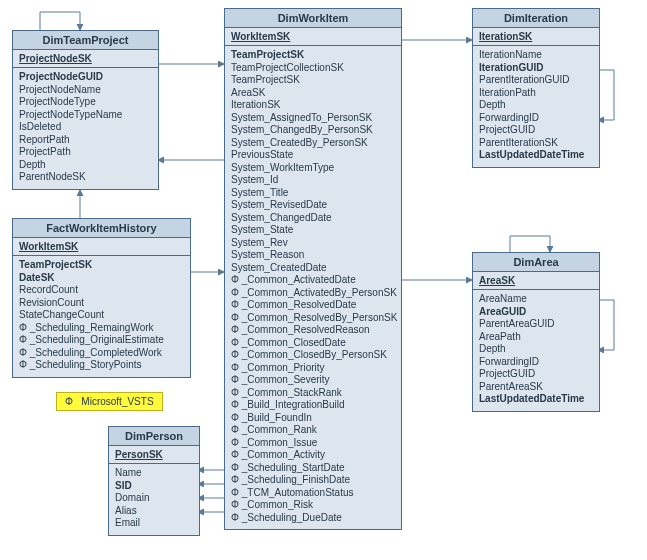 The image size is (647, 560). What do you see at coordinates (154, 524) in the screenshot?
I see `entity-field: Email` at bounding box center [154, 524].